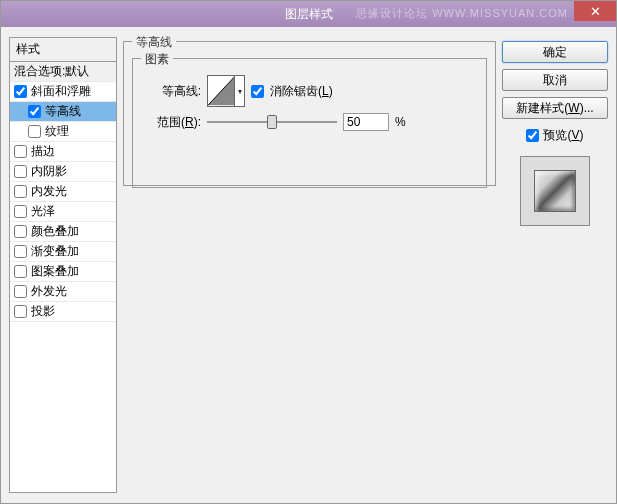 This screenshot has width=617, height=504. Describe the element at coordinates (302, 92) in the screenshot. I see `antialias-label: 消除锯齿(L)` at that location.